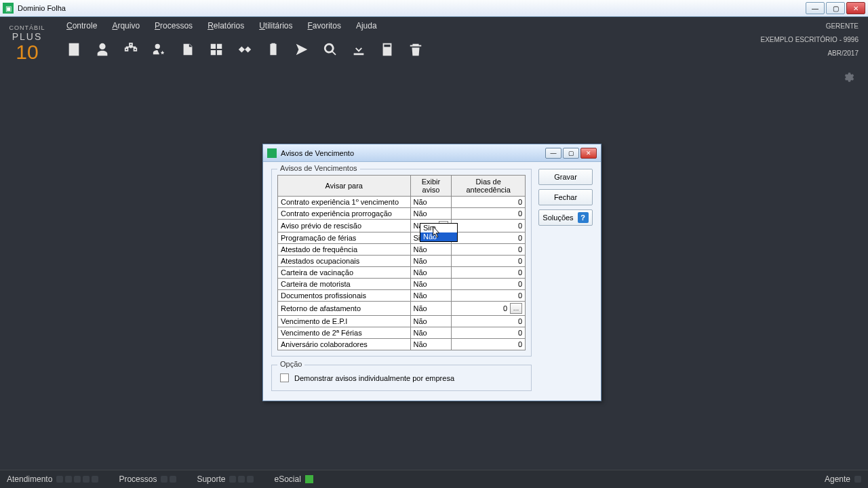 The width and height of the screenshot is (868, 488). I want to click on tool-search-icon, so click(330, 49).